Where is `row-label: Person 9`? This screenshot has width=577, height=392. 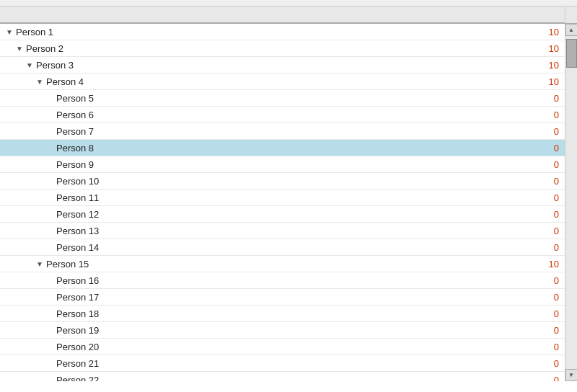
row-label: Person 9 is located at coordinates (75, 164).